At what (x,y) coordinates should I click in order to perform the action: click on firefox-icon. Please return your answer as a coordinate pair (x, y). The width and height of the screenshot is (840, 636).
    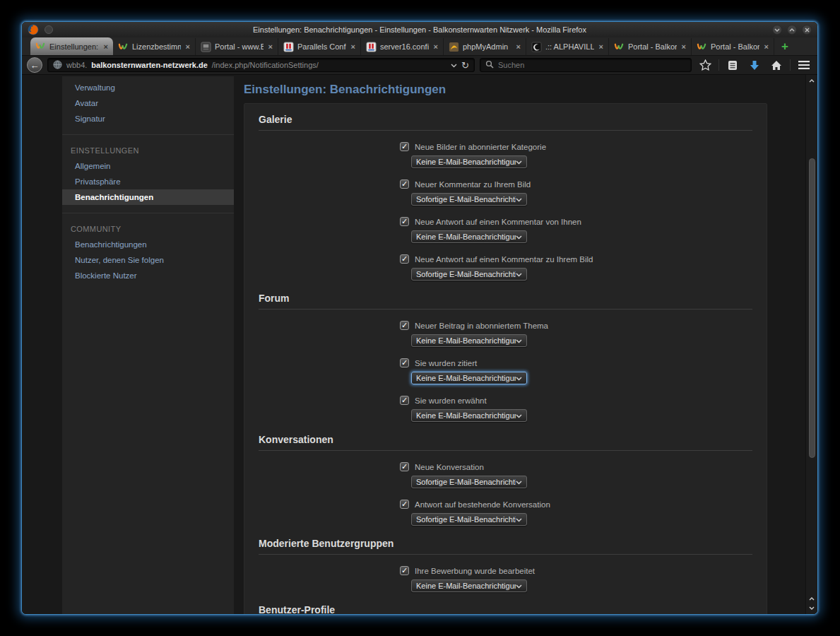
    Looking at the image, I should click on (33, 30).